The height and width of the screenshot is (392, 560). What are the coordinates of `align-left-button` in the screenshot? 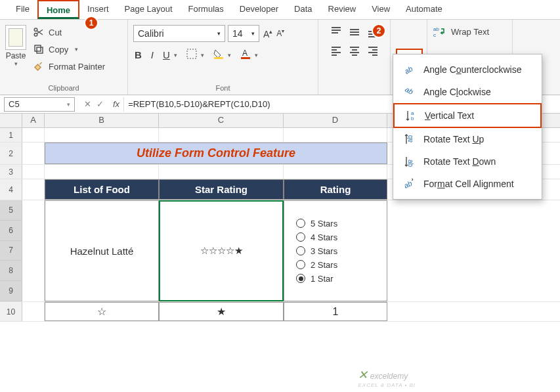 It's located at (336, 53).